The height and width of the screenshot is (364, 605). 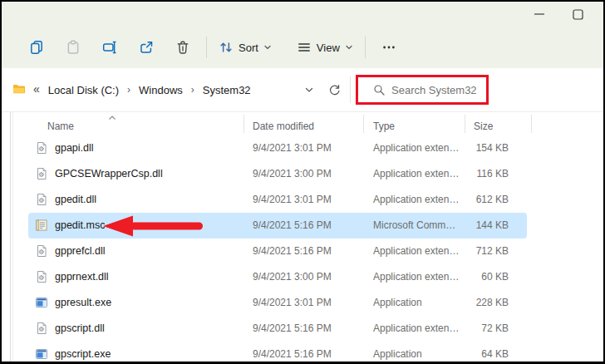 What do you see at coordinates (539, 14) in the screenshot?
I see `minimize-button` at bounding box center [539, 14].